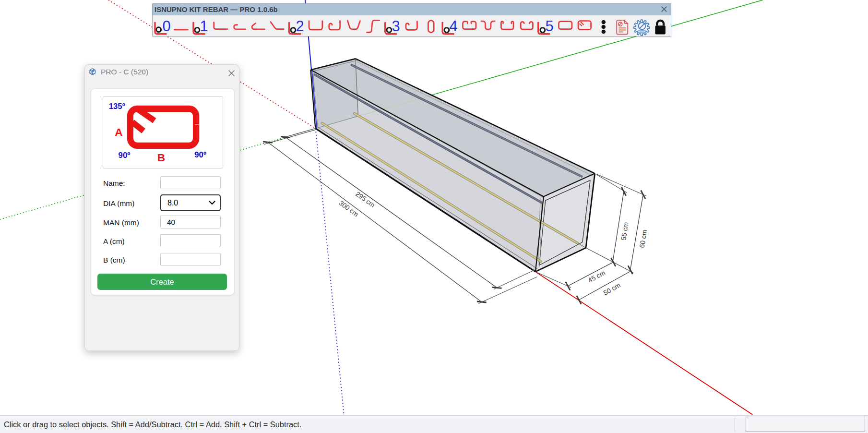 The image size is (868, 433). I want to click on svg-text: A, so click(119, 132).